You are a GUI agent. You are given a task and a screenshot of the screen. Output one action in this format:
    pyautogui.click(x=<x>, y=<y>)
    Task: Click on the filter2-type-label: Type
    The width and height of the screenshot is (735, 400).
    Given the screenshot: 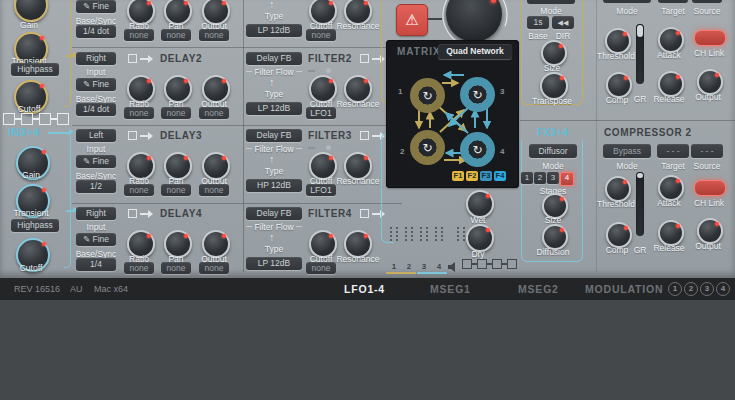 What is the action you would take?
    pyautogui.click(x=274, y=94)
    